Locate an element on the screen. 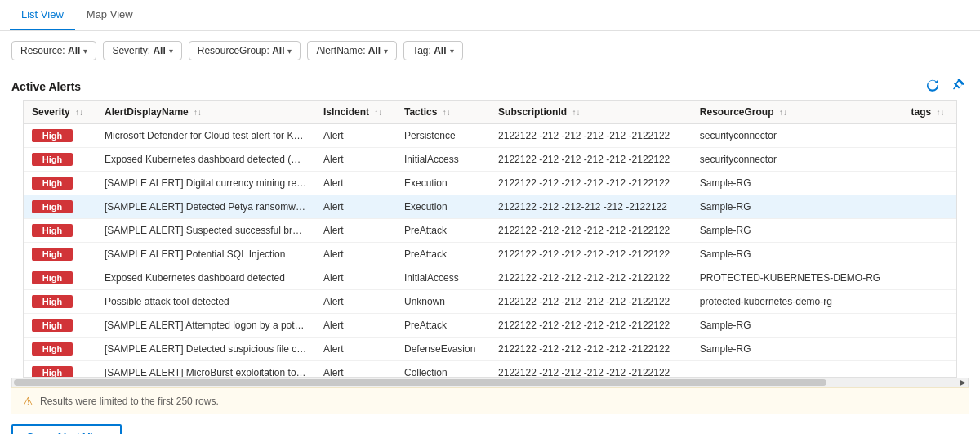 This screenshot has width=980, height=434. open-alert-view-button: Open Alert View is located at coordinates (67, 429).